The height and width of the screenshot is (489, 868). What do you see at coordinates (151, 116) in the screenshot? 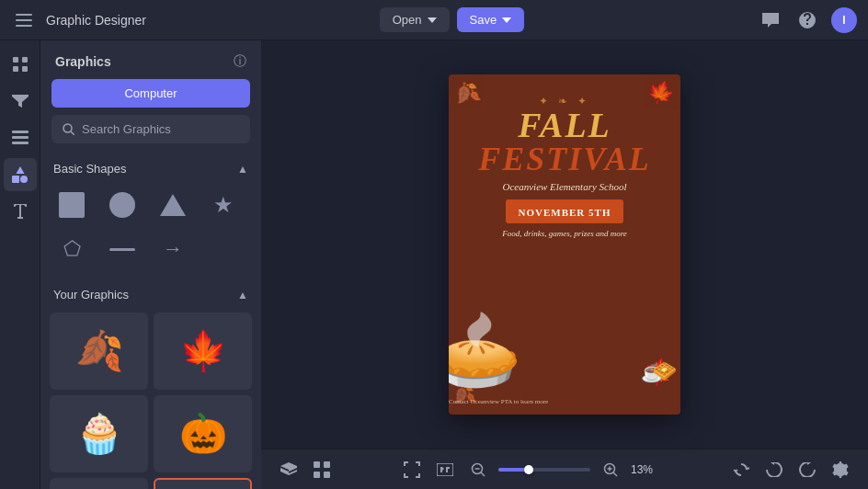
I see `sidebar-buttons: Computer Search Graphics` at bounding box center [151, 116].